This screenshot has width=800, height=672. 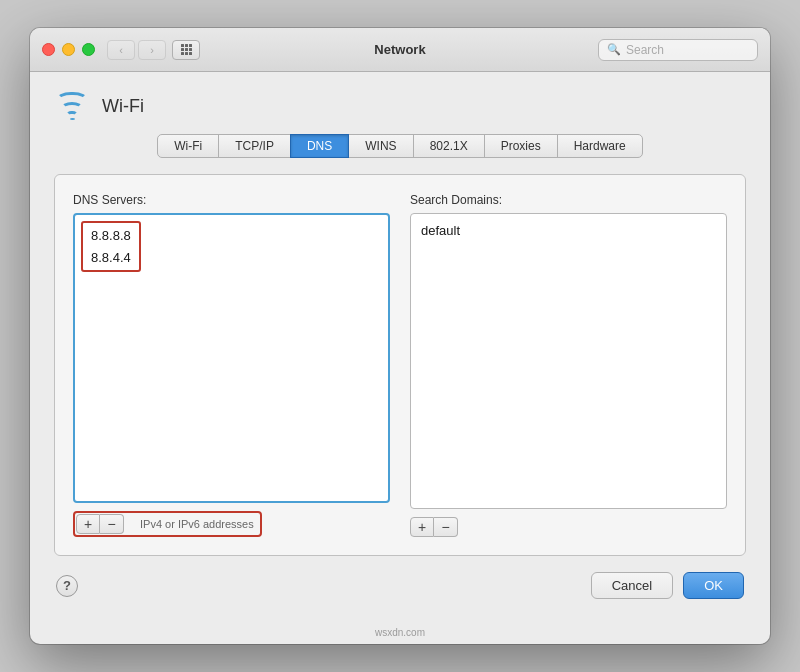 I want to click on domain-entry-container: default, so click(x=568, y=231).